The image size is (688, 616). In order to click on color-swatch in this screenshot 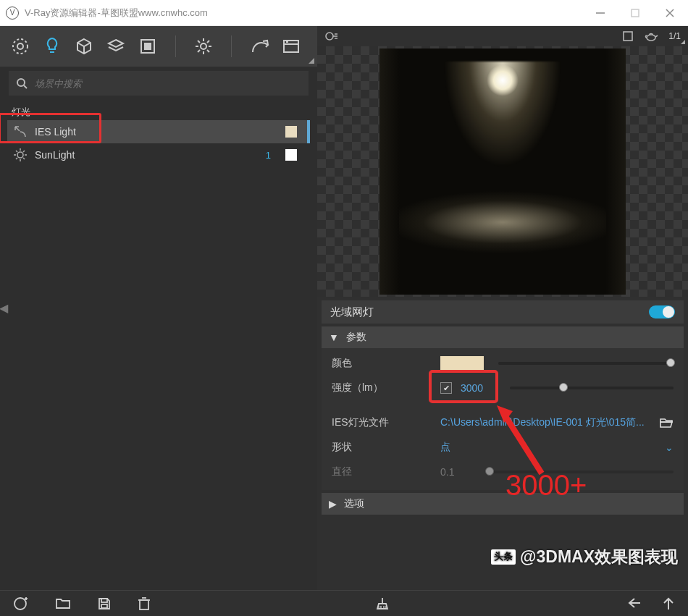, I will do `click(462, 363)`.